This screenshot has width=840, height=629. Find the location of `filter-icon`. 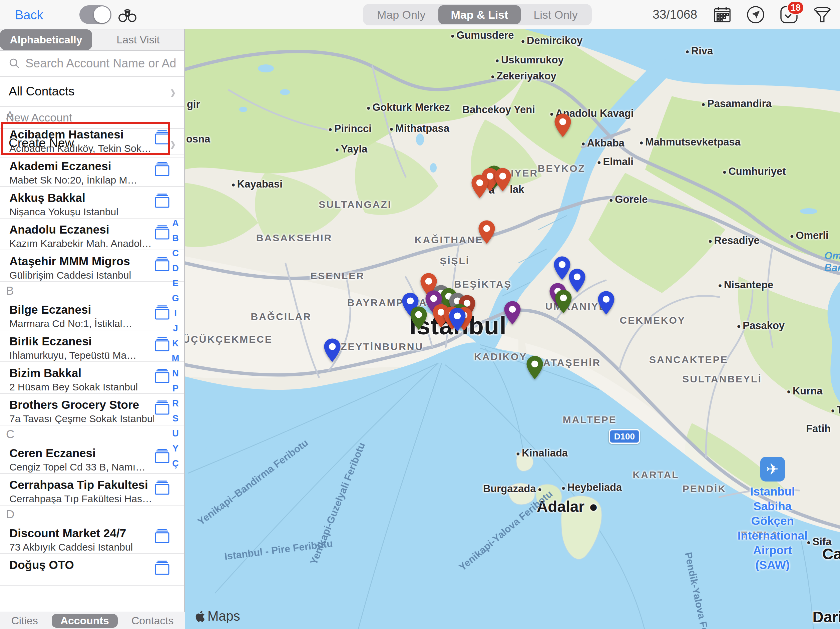

filter-icon is located at coordinates (823, 14).